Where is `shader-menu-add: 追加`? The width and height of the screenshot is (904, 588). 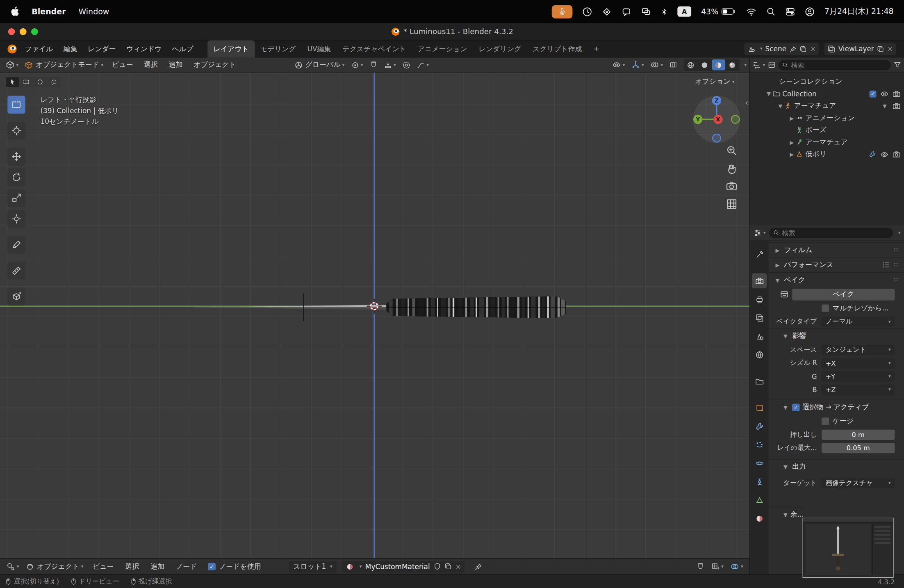 shader-menu-add: 追加 is located at coordinates (157, 567).